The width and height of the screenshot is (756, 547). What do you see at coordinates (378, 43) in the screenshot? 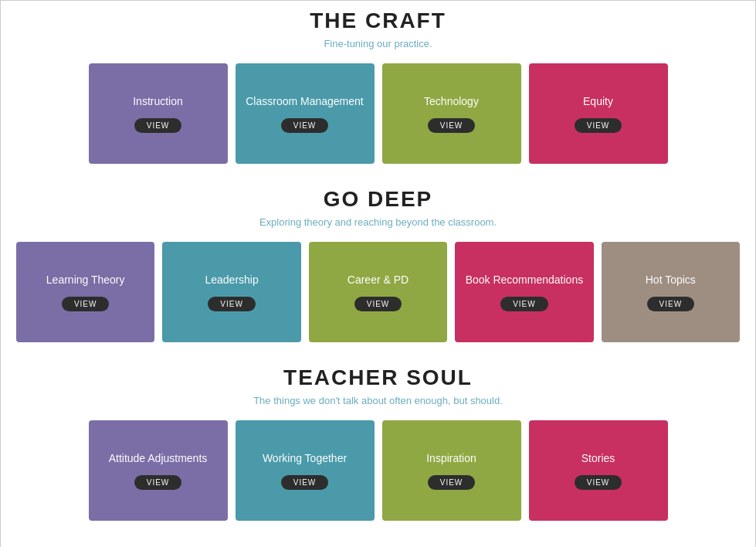
I see `section-subtitle: Fine-tuning our practice.` at bounding box center [378, 43].